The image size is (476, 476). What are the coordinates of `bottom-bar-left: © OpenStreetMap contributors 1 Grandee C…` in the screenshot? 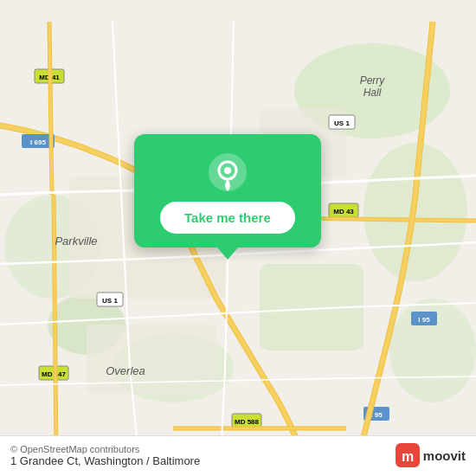 It's located at (106, 455).